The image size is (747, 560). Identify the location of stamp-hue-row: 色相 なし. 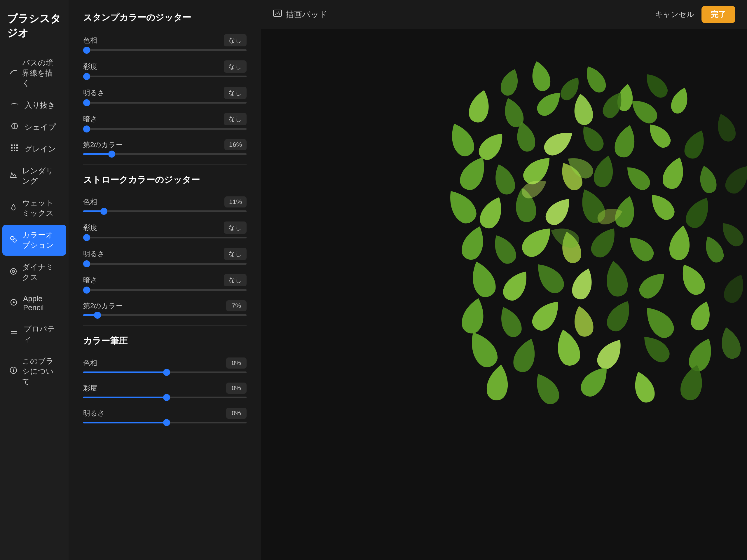
(165, 43).